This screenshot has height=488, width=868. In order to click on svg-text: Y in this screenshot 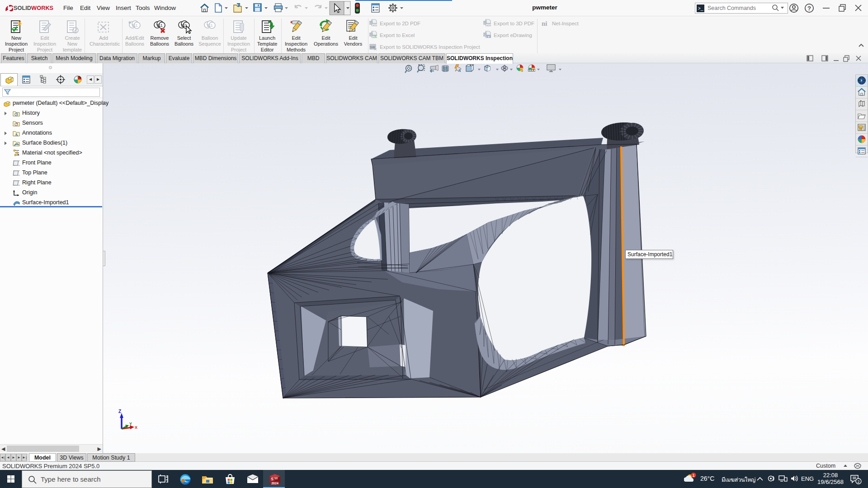, I will do `click(131, 424)`.